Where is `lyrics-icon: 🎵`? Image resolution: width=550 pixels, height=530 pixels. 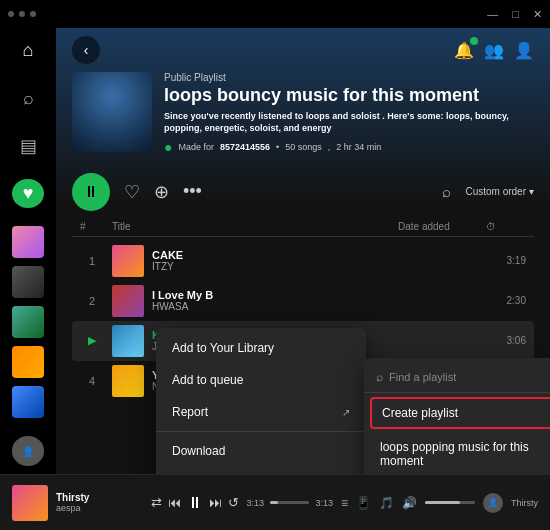 lyrics-icon: 🎵 is located at coordinates (386, 503).